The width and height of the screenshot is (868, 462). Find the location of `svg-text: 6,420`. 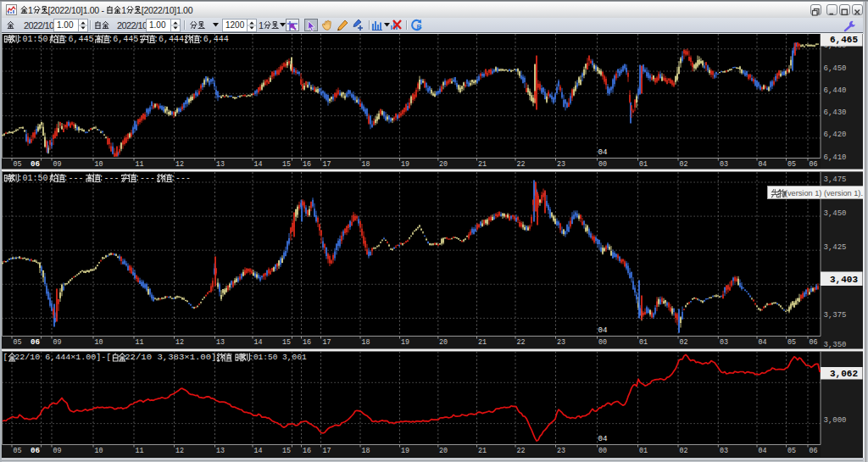

svg-text: 6,420 is located at coordinates (836, 134).